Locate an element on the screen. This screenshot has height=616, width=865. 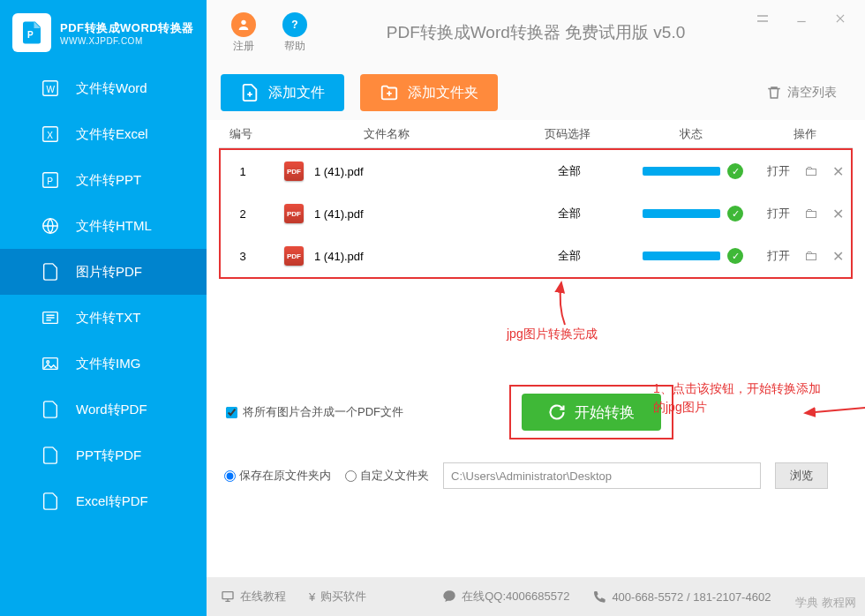
table-header: 编号 文件名称 页码选择 状态 操作 is located at coordinates (536, 134).